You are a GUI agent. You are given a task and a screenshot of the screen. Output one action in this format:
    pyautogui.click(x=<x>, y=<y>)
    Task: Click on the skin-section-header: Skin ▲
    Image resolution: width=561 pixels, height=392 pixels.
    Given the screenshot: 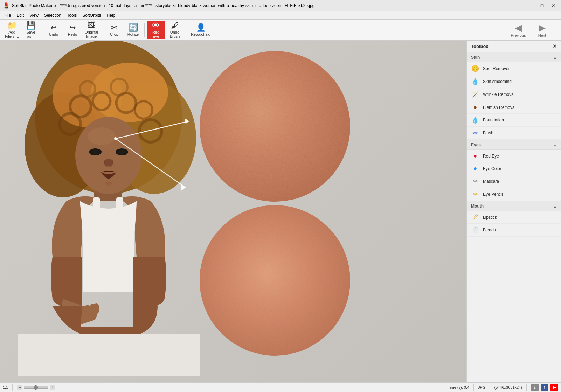 What is the action you would take?
    pyautogui.click(x=514, y=57)
    